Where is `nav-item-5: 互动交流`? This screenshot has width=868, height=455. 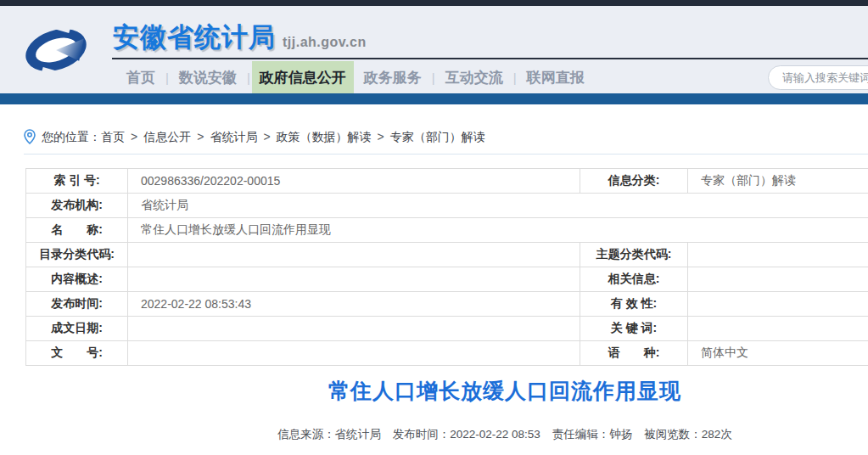 nav-item-5: 互动交流 is located at coordinates (474, 77).